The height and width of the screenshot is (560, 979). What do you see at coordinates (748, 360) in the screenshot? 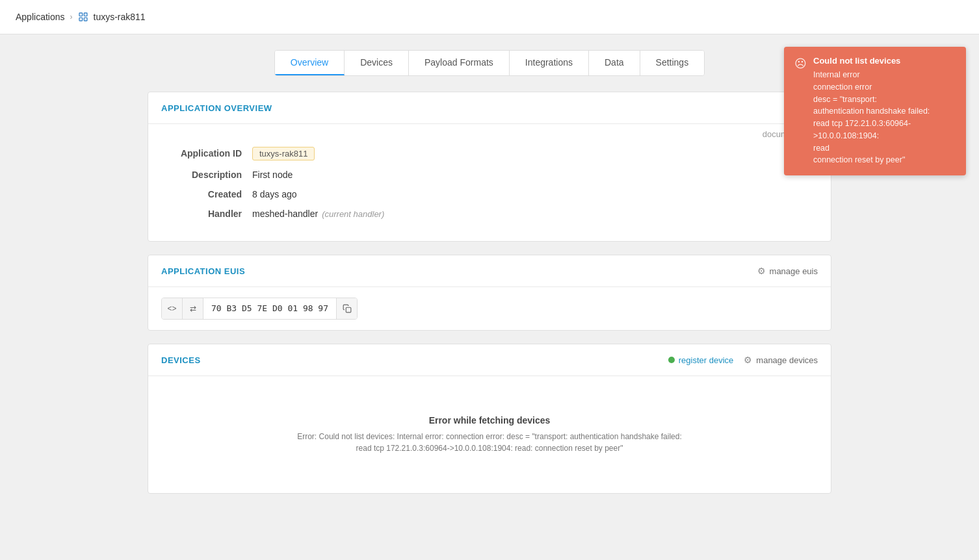
I see `manage-devices-gear-icon: ⚙` at bounding box center [748, 360].